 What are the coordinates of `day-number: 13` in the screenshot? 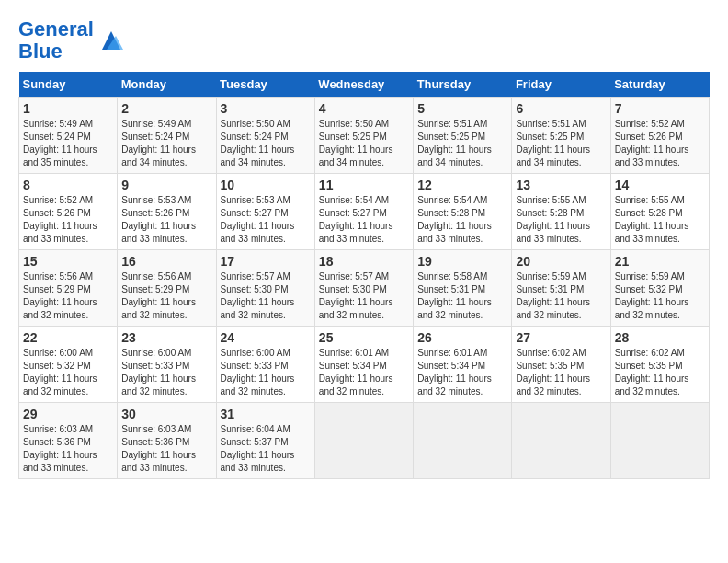 It's located at (561, 185).